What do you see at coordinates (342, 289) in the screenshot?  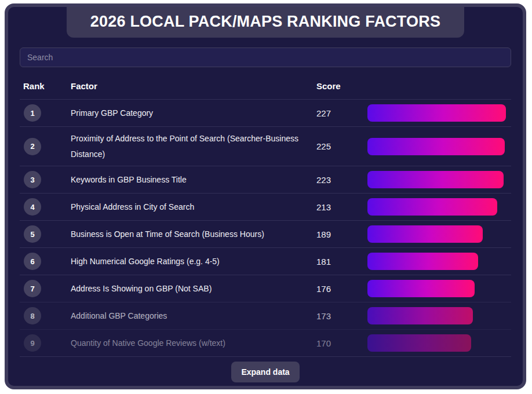 I see `score-value: 176` at bounding box center [342, 289].